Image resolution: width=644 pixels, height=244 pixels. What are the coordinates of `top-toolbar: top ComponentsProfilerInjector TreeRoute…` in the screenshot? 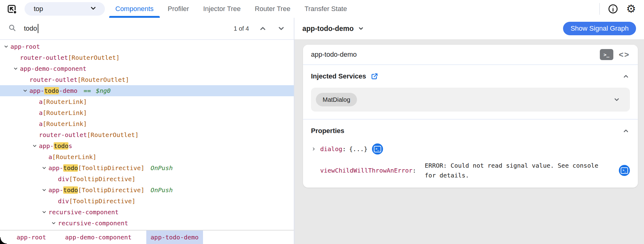 It's located at (322, 9).